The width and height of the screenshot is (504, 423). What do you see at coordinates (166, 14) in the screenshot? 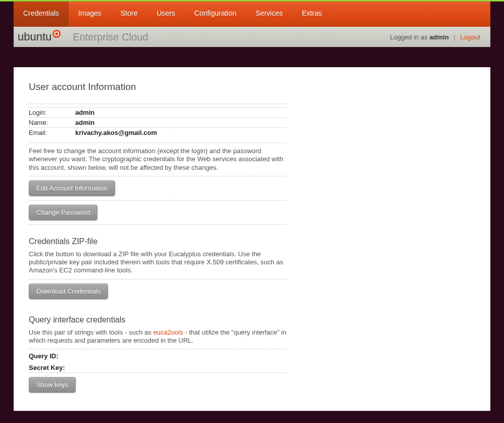
I see `nav-users: Users` at bounding box center [166, 14].